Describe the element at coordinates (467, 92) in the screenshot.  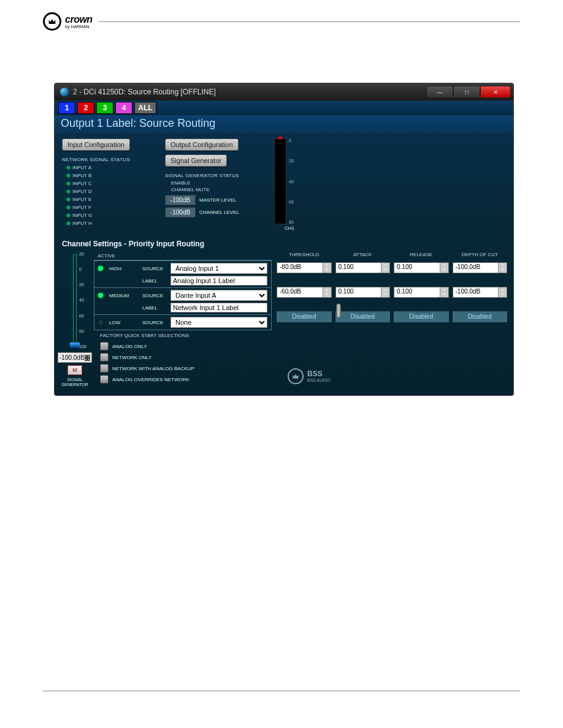
I see `maximize-button: □` at that location.